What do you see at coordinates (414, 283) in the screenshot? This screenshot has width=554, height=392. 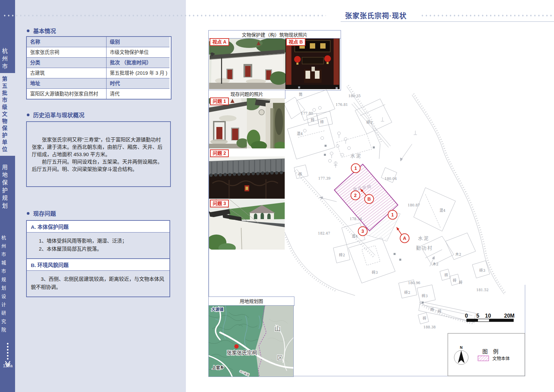 I see `site-plan-label: 180.96` at bounding box center [414, 283].